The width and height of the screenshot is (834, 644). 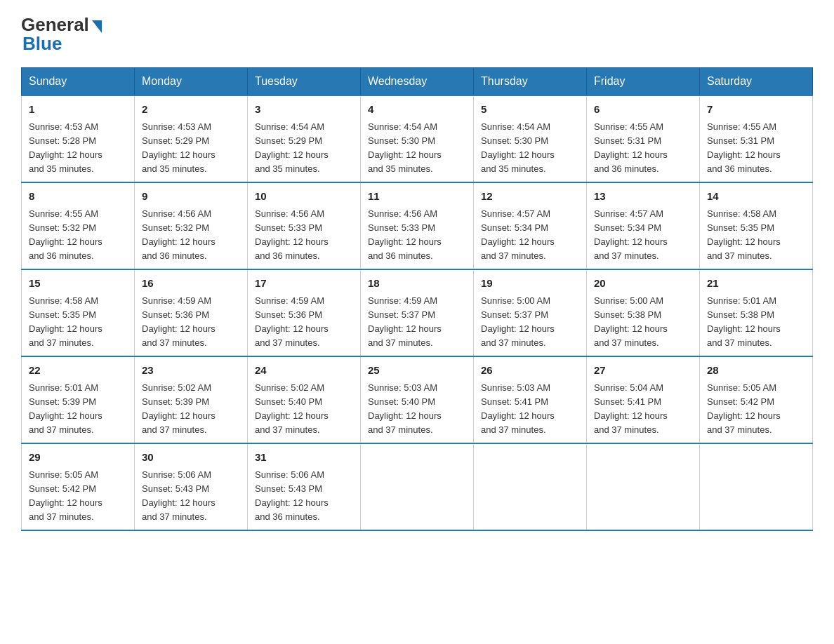 I want to click on calendar-cell: 30 Sunrise: 5:06 AMSunset: 5:43 PMDaylig…, so click(x=191, y=487).